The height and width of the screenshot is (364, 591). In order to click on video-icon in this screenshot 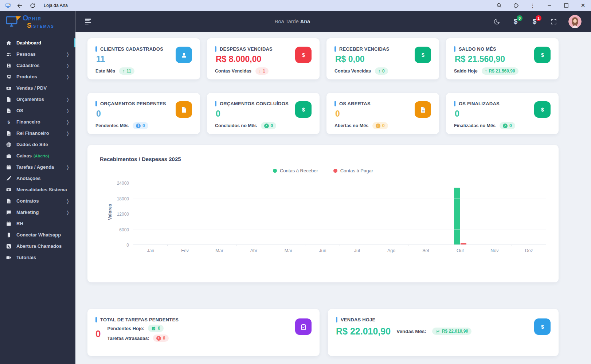, I will do `click(9, 257)`.